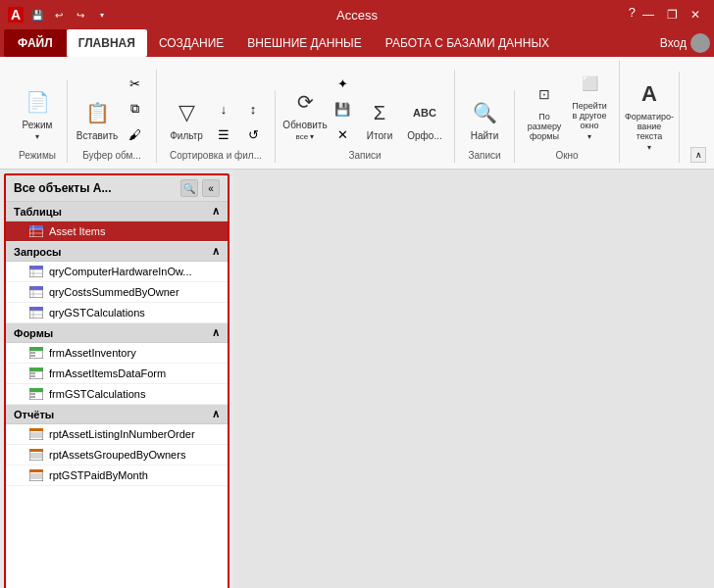  I want to click on login-area: Вход, so click(685, 43).